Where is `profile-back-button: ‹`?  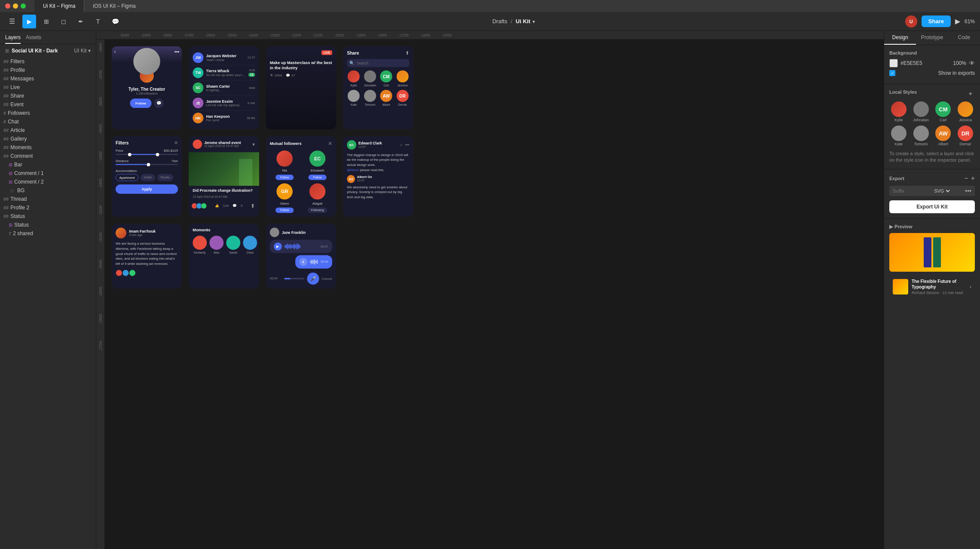 profile-back-button: ‹ is located at coordinates (115, 52).